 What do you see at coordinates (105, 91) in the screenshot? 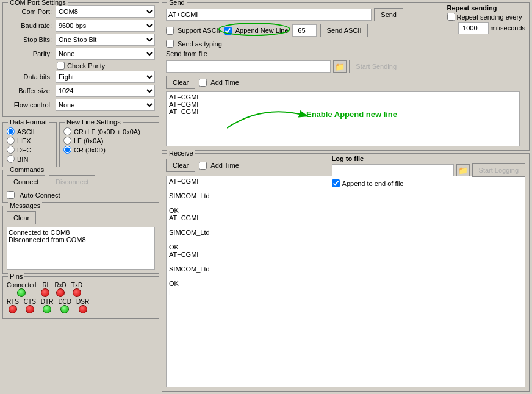
I see `buffer-size-select: 1024` at bounding box center [105, 91].